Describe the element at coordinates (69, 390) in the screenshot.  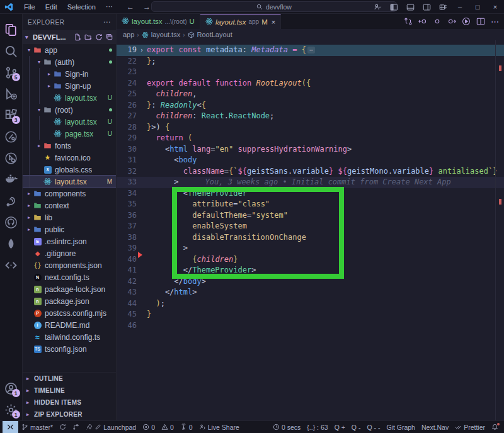
I see `section-timeline: ▸TIMELINE` at that location.